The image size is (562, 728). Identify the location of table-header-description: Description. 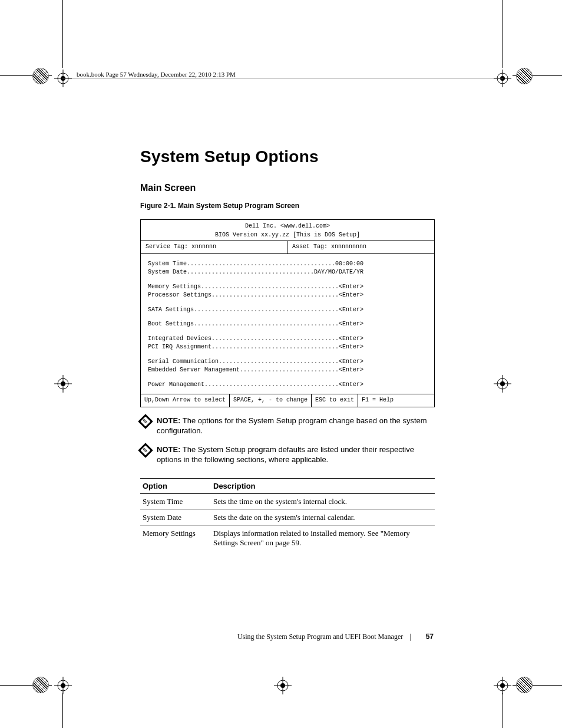
(323, 486).